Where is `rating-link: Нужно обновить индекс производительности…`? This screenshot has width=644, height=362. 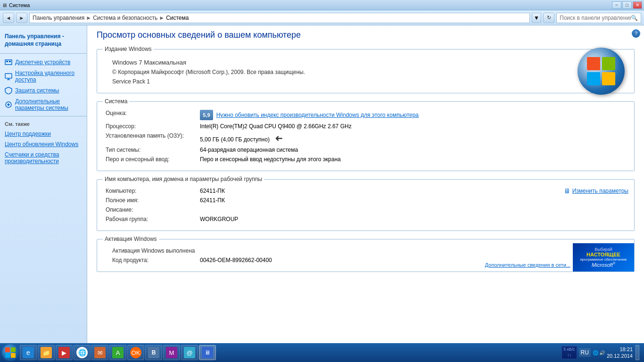 rating-link: Нужно обновить индекс производительности… is located at coordinates (318, 115).